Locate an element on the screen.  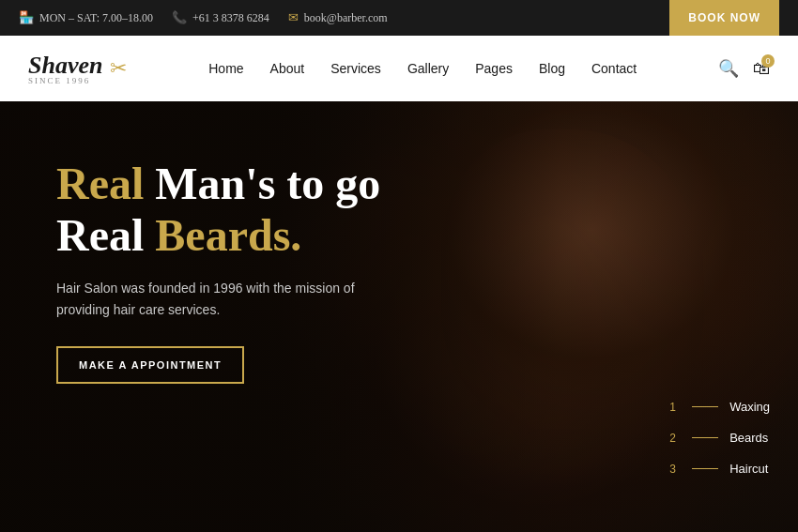
logo: Shaven SINCE 1996 ✂ is located at coordinates (77, 68).